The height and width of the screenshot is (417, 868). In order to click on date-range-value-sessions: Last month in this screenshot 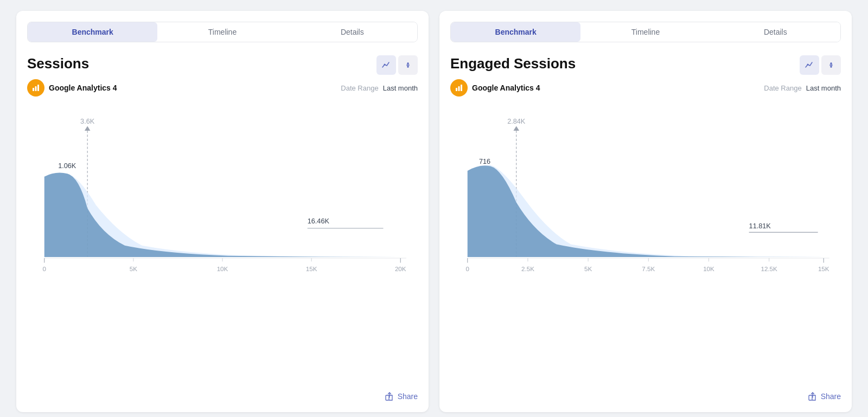, I will do `click(400, 88)`.